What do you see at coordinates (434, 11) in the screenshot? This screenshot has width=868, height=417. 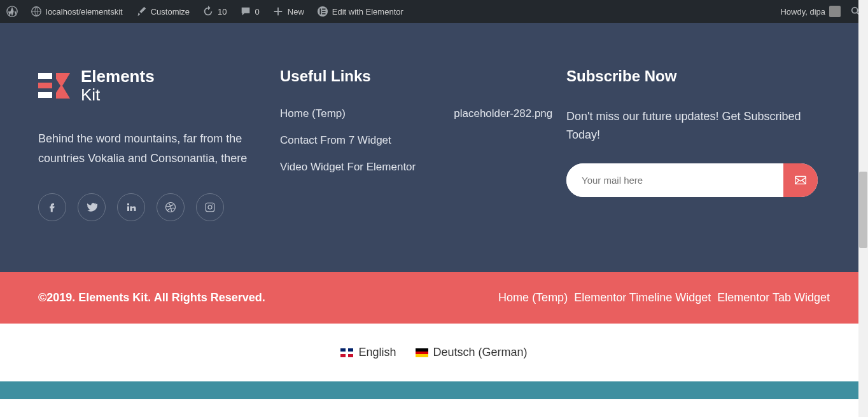 I see `wp-admin-bar: localhost/elementskit Customize 10 0 New…` at bounding box center [434, 11].